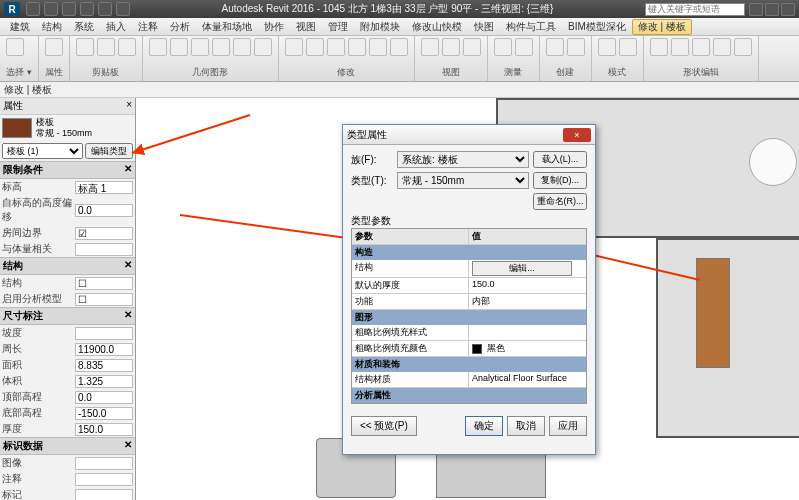 This screenshot has height=500, width=799. I want to click on menu-tab: 视图, so click(306, 27).